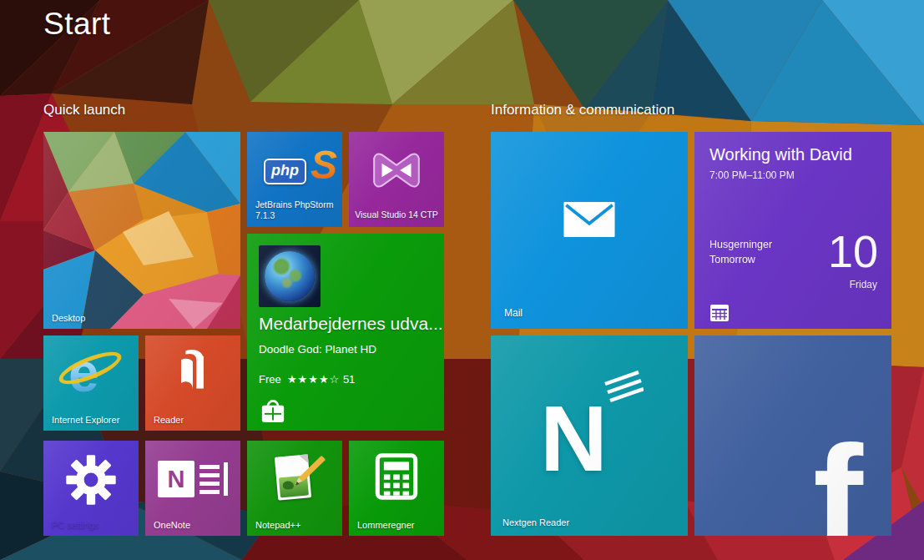  What do you see at coordinates (142, 230) in the screenshot?
I see `tile-desktop: Desktop` at bounding box center [142, 230].